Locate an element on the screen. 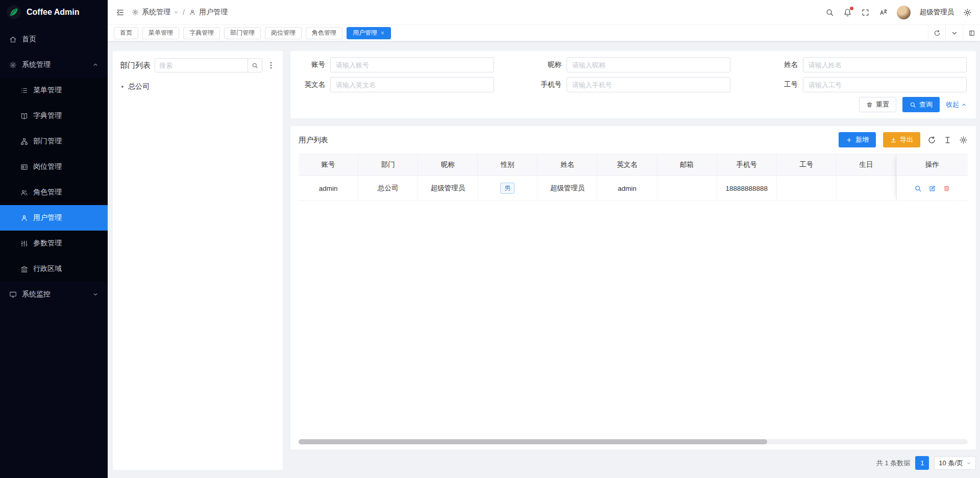  tab-role-management: 角色管理 is located at coordinates (324, 33).